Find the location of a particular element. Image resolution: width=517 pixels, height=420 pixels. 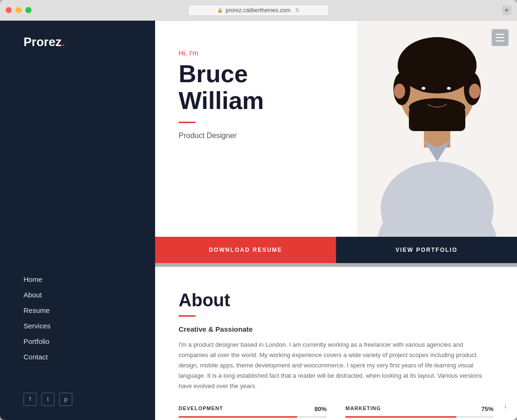

sidebar-logo: Prorez. is located at coordinates (78, 42).